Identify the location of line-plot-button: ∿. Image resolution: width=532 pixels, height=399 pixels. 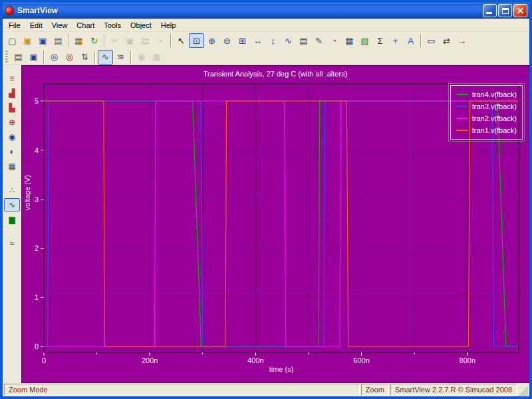
(12, 205).